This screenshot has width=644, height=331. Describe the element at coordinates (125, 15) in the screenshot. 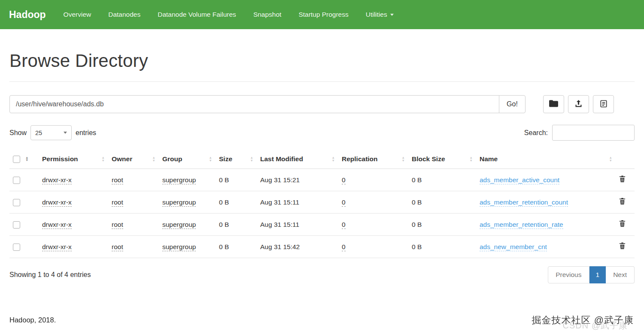

I see `nav-item-datanodes: Datanodes` at that location.